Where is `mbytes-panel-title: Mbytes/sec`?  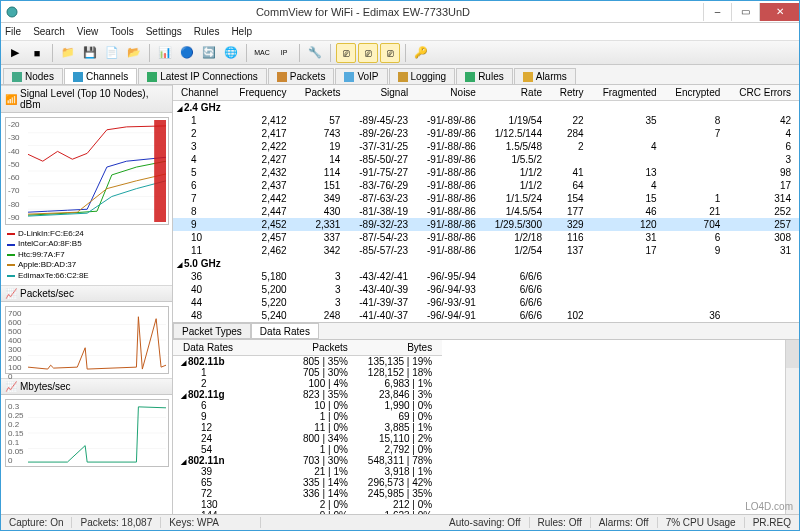 mbytes-panel-title: Mbytes/sec is located at coordinates (46, 386).